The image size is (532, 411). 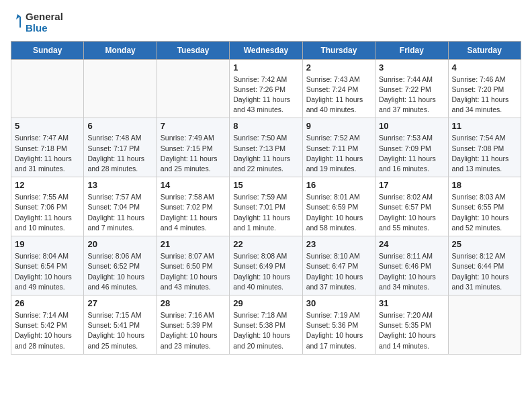 I want to click on day-number: 10, so click(x=411, y=126).